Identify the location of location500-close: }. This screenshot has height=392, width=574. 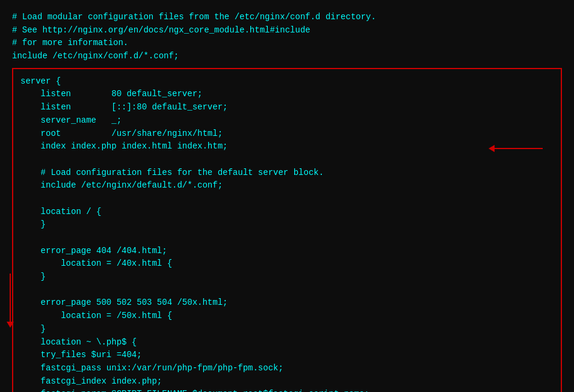
(287, 329).